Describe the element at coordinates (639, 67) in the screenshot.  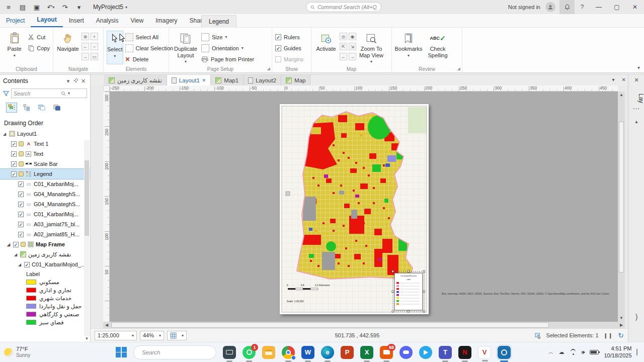
I see `ribbon-collapse-icon: ▾` at that location.